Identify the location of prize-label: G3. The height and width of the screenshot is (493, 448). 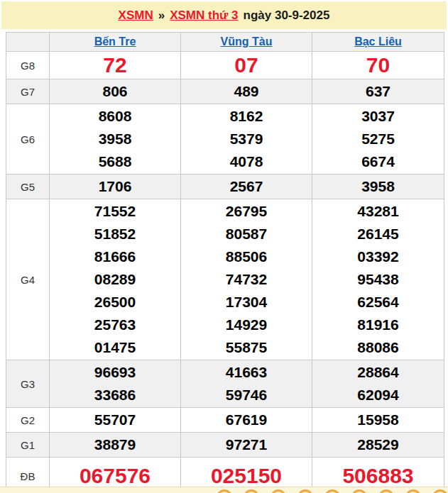
(28, 384).